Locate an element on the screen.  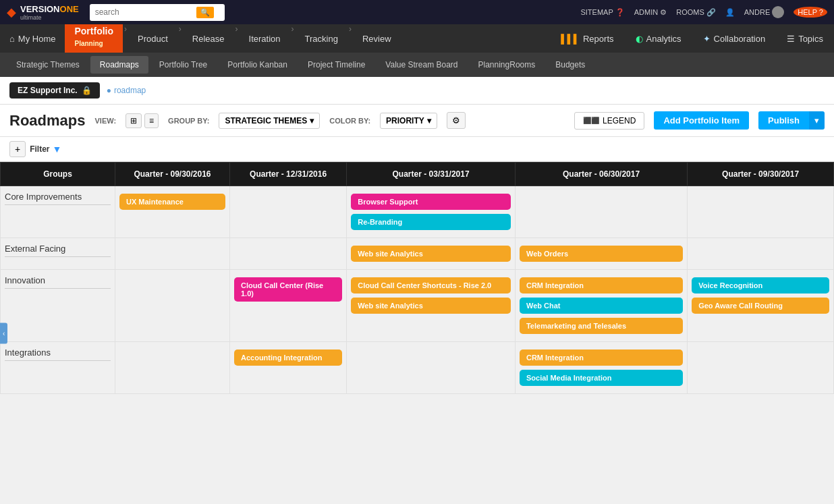
collapse-panel-button: ‹ is located at coordinates (4, 333).